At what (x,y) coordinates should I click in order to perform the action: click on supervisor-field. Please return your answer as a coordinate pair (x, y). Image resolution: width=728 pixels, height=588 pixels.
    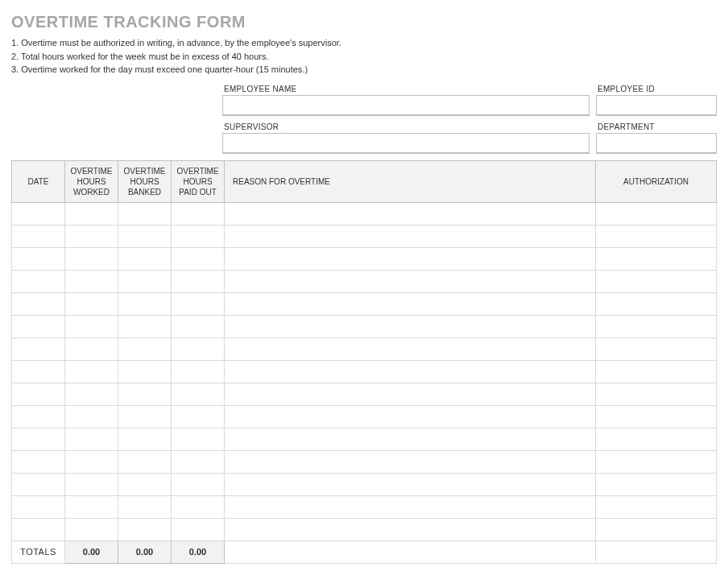
    Looking at the image, I should click on (406, 143).